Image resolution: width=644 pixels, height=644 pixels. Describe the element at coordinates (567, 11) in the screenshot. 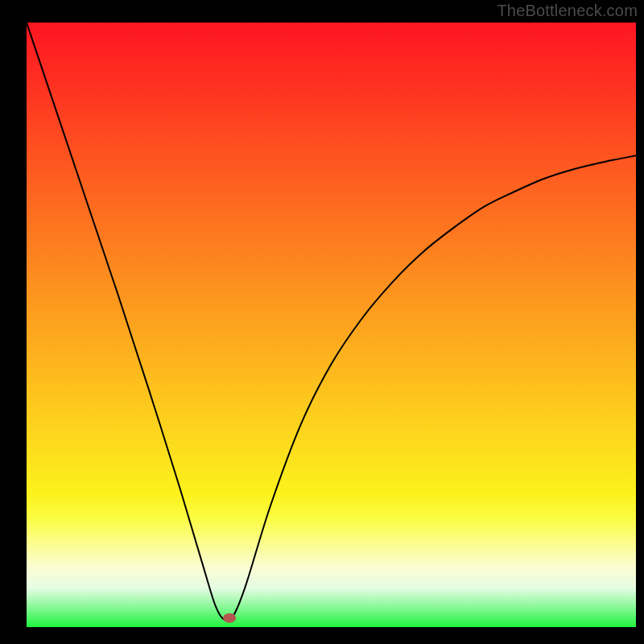

I see `watermark-text: TheBottleneck.com` at that location.